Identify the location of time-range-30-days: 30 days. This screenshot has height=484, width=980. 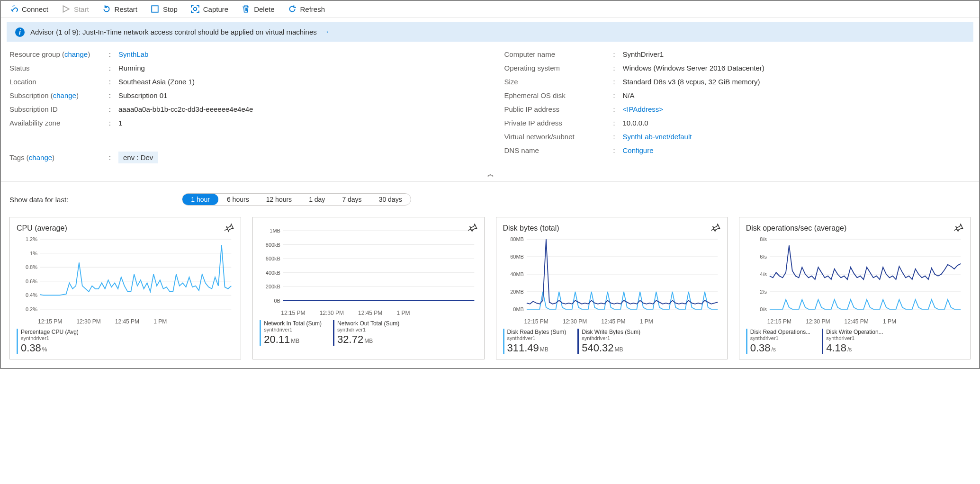
(390, 199).